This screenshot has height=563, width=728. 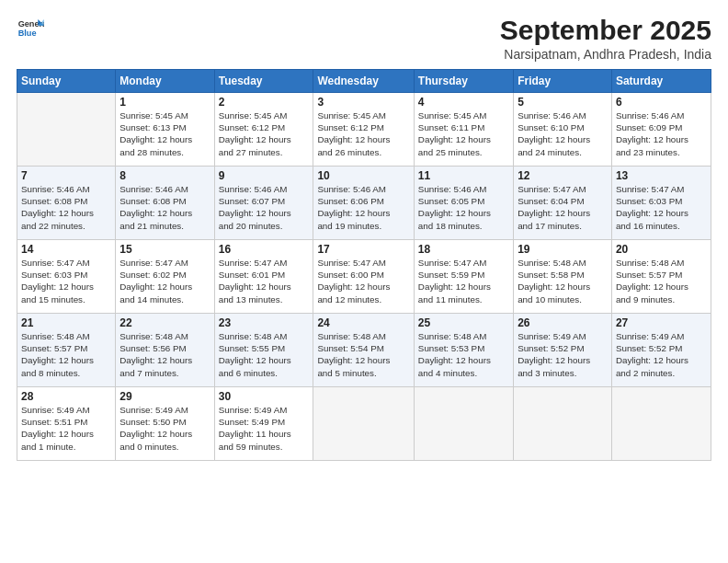 I want to click on weekday-header: Sunday, so click(x=66, y=81).